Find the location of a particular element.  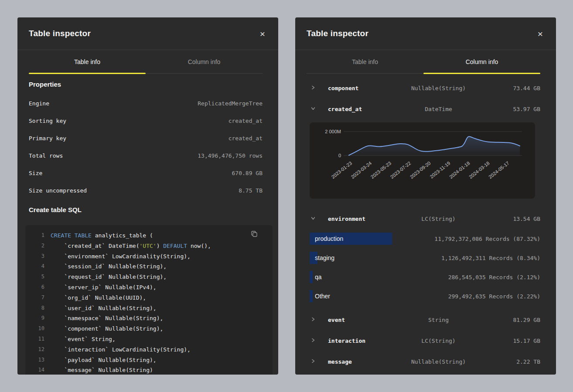

sql-code-text: `user_id` Nullable(String), is located at coordinates (104, 308).